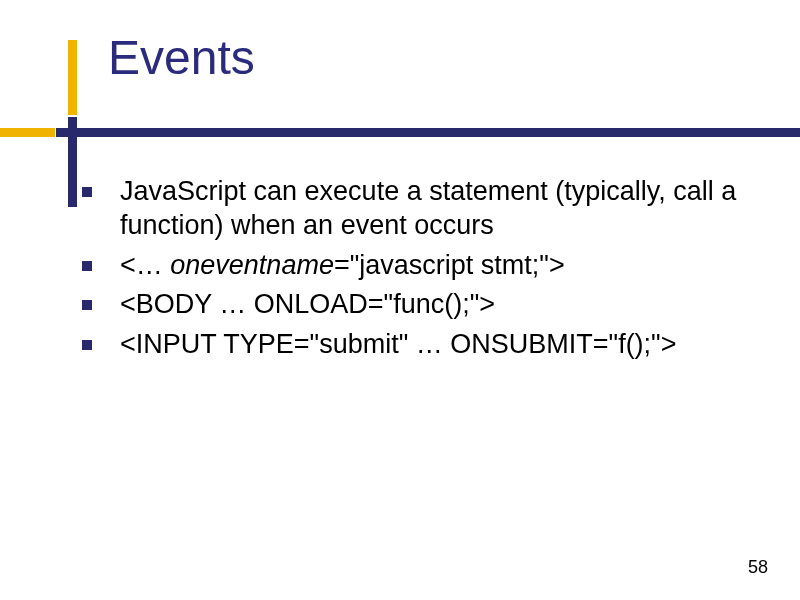  I want to click on bullet-item: <INPUT TYPE="submit" … ONSUBMIT="f();">, so click(410, 345).